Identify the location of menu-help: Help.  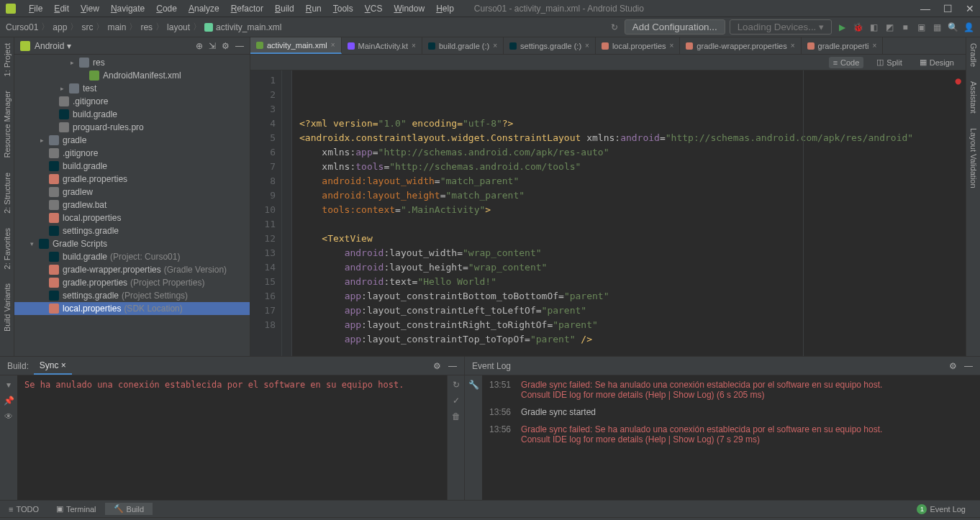
(445, 9).